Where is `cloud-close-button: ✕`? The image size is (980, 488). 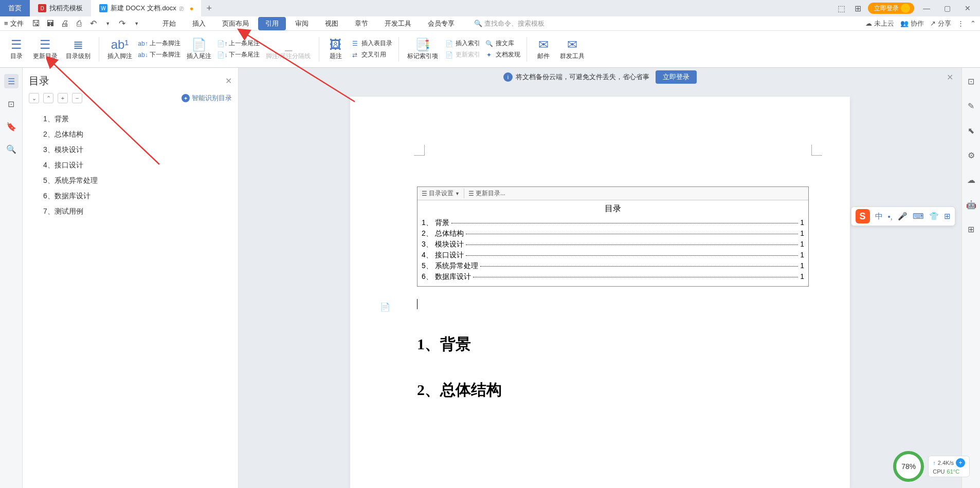
cloud-close-button: ✕ is located at coordinates (950, 77).